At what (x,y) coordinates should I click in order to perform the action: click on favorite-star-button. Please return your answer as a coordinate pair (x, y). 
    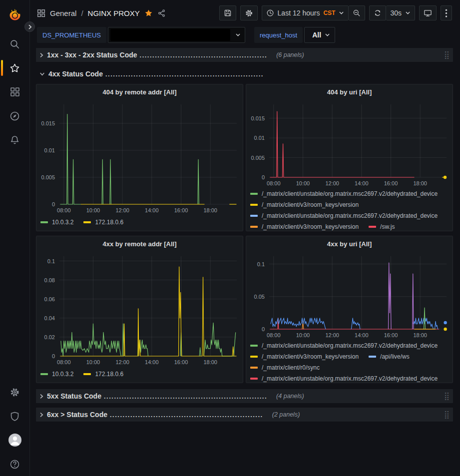
    Looking at the image, I should click on (149, 13).